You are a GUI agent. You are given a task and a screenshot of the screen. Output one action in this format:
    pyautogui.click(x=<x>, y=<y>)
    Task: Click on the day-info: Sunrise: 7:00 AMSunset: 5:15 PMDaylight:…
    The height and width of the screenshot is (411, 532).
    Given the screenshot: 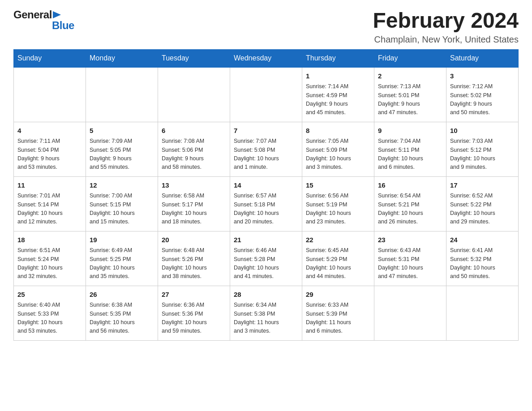 What is the action you would take?
    pyautogui.click(x=122, y=209)
    